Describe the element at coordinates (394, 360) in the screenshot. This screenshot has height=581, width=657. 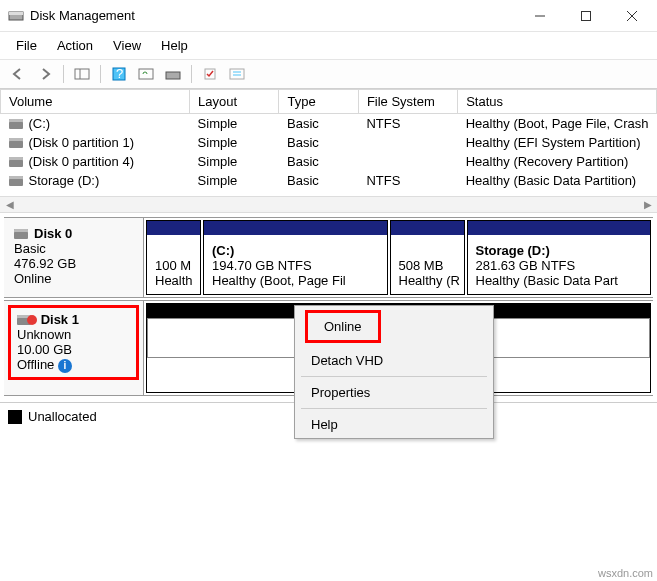
I see `menu-item-detach-vhd: Detach VHD` at that location.